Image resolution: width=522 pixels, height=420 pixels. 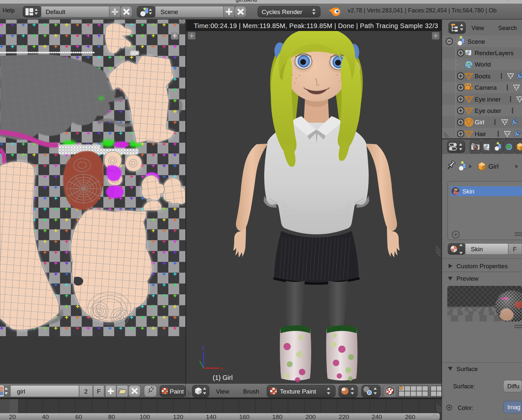 What do you see at coordinates (203, 348) in the screenshot?
I see `svg-text: Z` at bounding box center [203, 348].